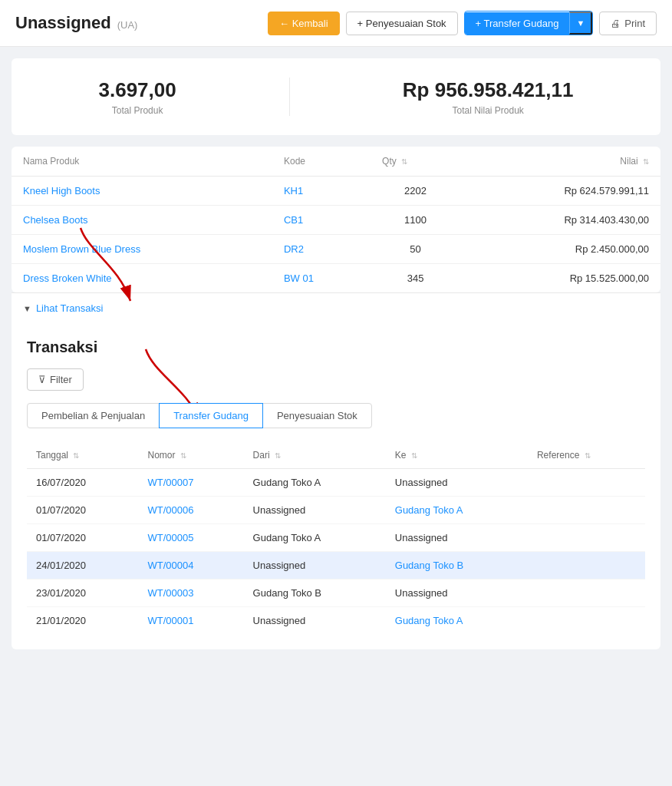 The height and width of the screenshot is (786, 672). Describe the element at coordinates (416, 220) in the screenshot. I see `product-qty: 1100` at that location.